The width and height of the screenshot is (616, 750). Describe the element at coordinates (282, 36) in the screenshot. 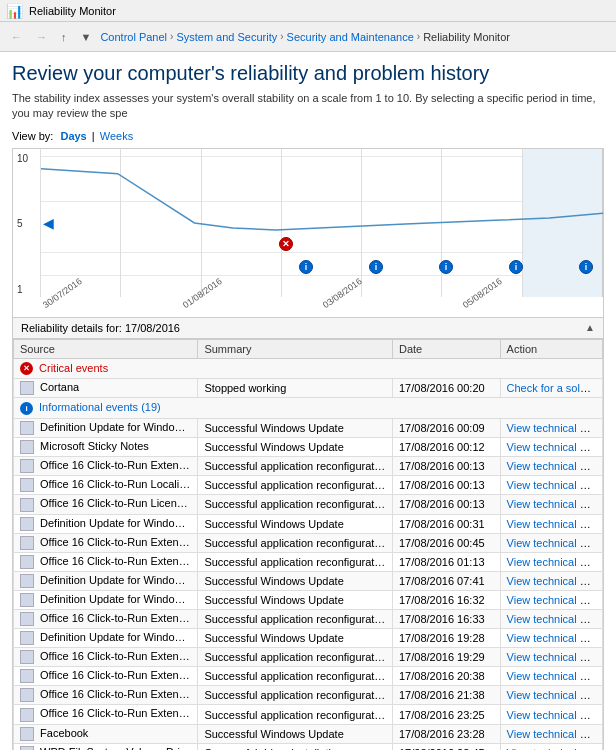

I see `breadcrumb-sep-2: ›` at that location.